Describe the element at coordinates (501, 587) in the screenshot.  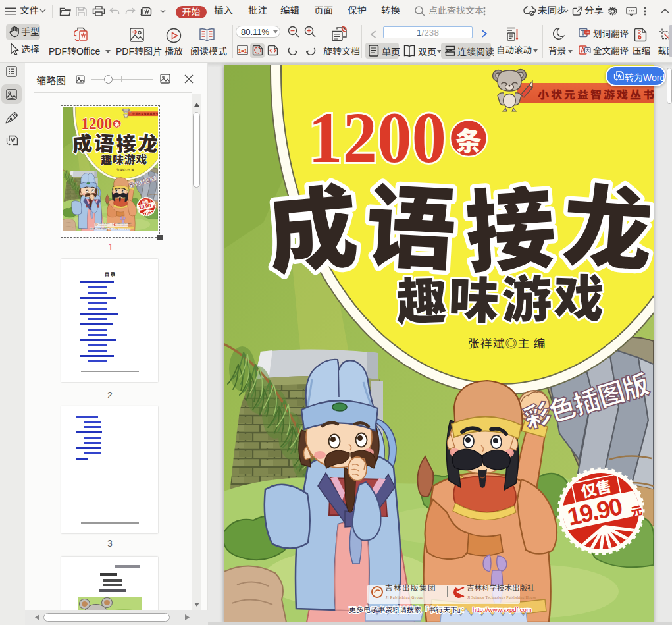
I see `svg-text: 吉林科学技术出版社` at that location.